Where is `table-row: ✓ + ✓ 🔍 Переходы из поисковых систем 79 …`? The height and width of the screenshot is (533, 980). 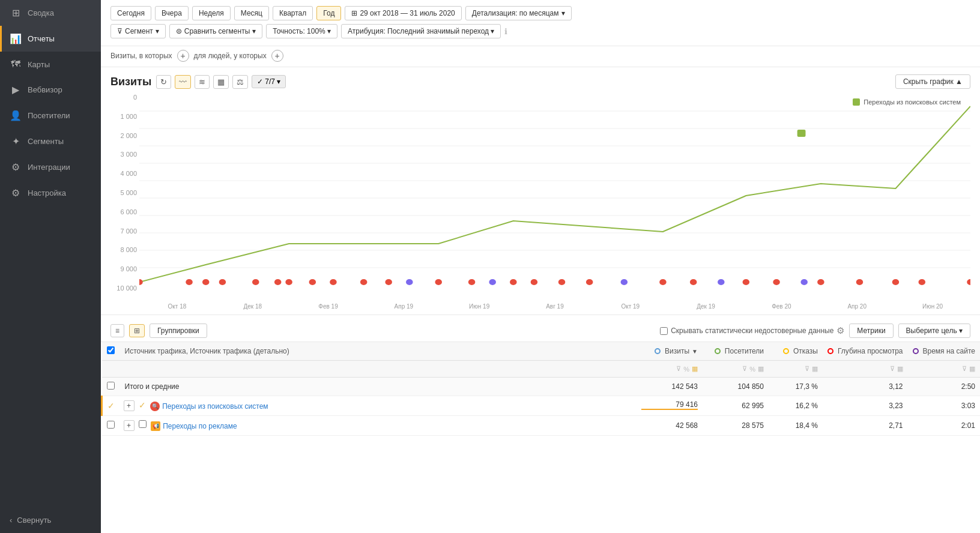 table-row: ✓ + ✓ 🔍 Переходы из поисковых систем 79 … is located at coordinates (542, 406).